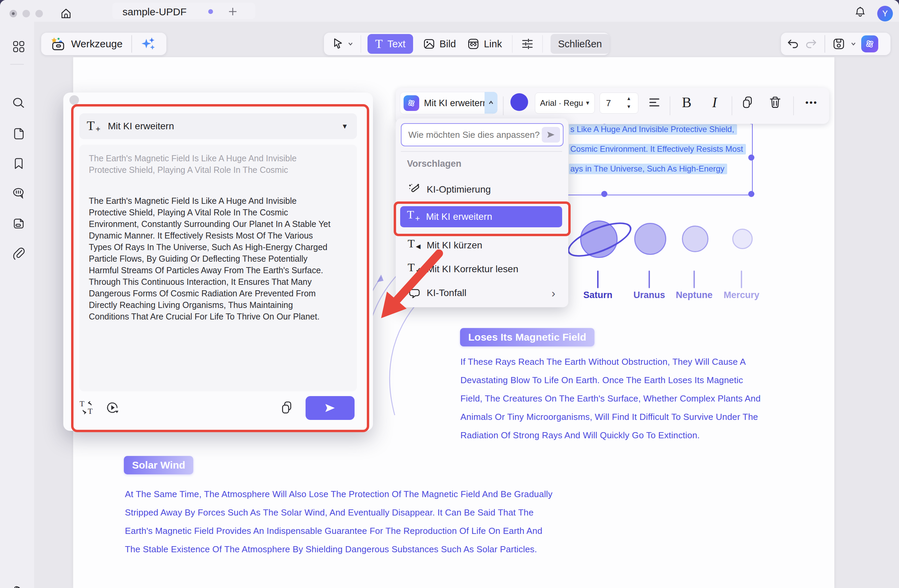  Describe the element at coordinates (450, 11) in the screenshot. I see `window-titlebar: sample-UPDF Y` at that location.